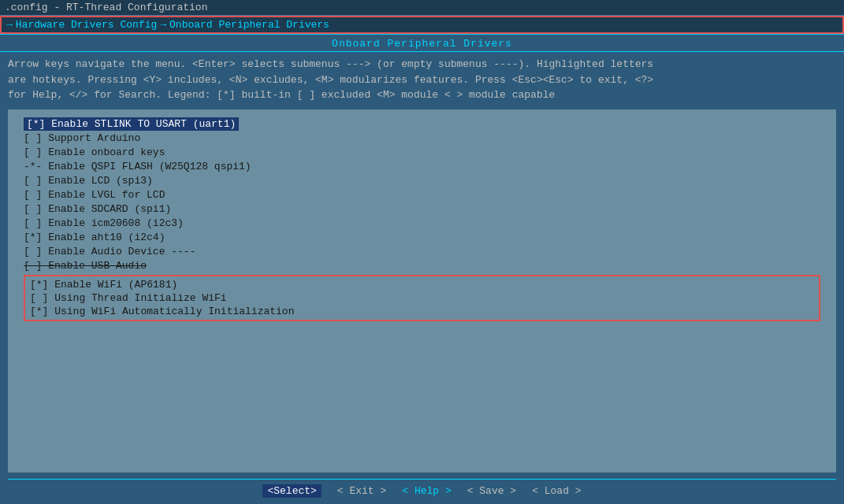 Image resolution: width=844 pixels, height=504 pixels. I want to click on help-label: < Help >, so click(426, 491).